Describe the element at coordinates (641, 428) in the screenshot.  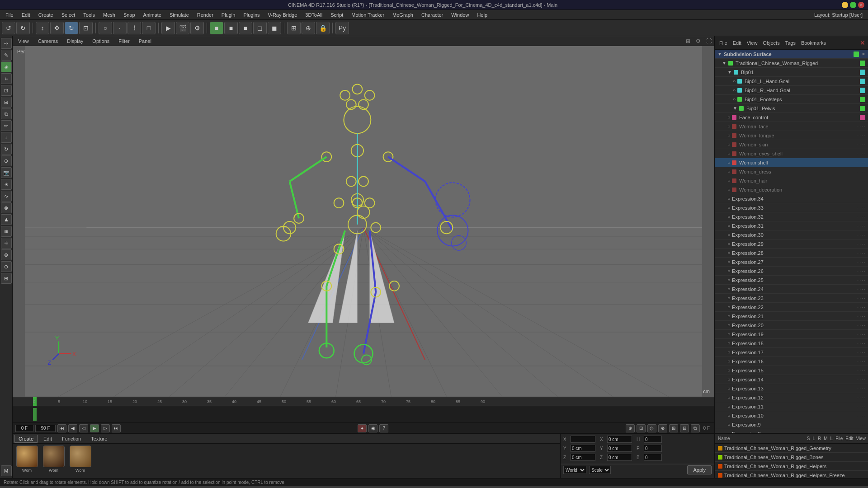
I see `key-btn-2: ⊡` at that location.